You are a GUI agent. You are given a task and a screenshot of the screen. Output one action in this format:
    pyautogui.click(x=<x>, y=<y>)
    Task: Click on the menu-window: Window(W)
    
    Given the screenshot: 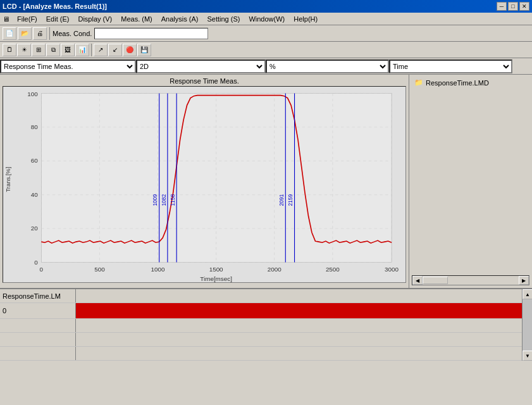 What is the action you would take?
    pyautogui.click(x=267, y=19)
    